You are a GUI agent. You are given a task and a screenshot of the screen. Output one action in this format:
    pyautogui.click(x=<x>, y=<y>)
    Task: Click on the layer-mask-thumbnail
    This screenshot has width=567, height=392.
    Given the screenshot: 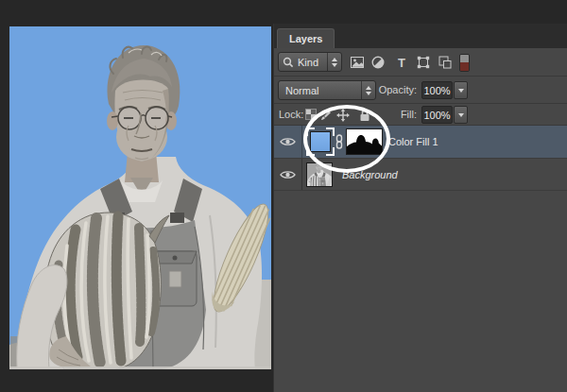 What is the action you would take?
    pyautogui.click(x=365, y=142)
    